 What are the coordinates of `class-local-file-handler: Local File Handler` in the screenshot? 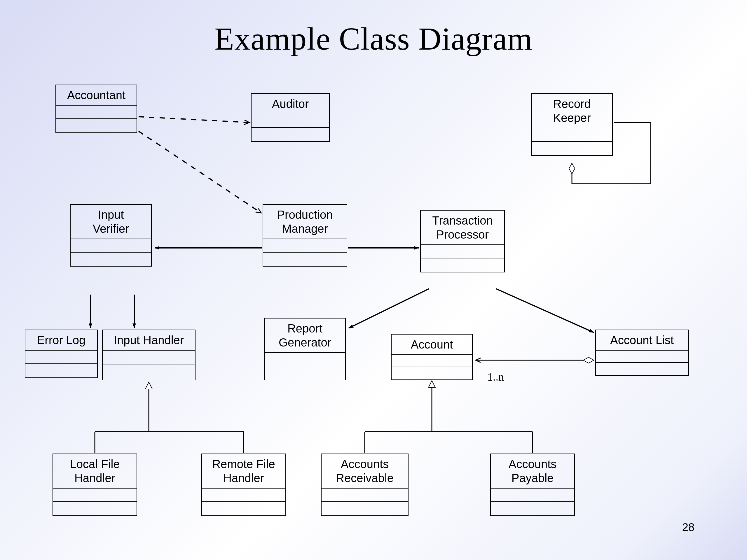 It's located at (95, 485).